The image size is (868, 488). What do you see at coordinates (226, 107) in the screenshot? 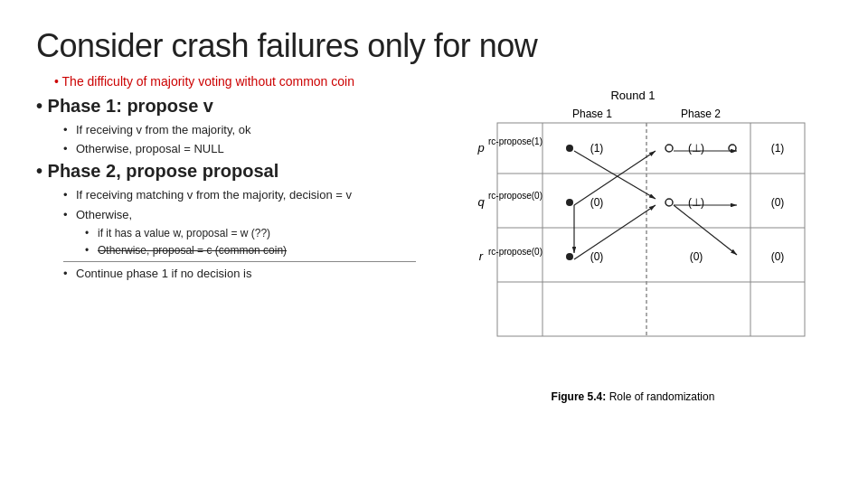
I see `phase1-heading: Phase 1: propose v` at bounding box center [226, 107].